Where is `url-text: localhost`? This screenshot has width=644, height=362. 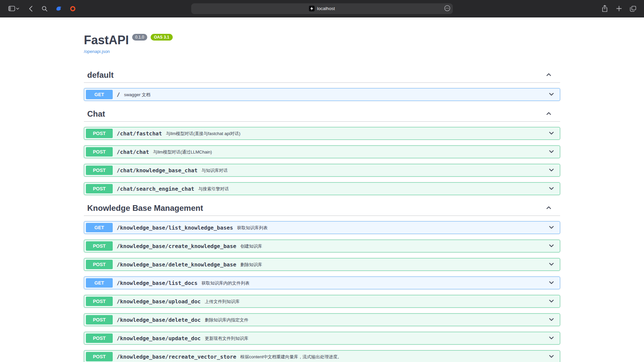 url-text: localhost is located at coordinates (326, 9).